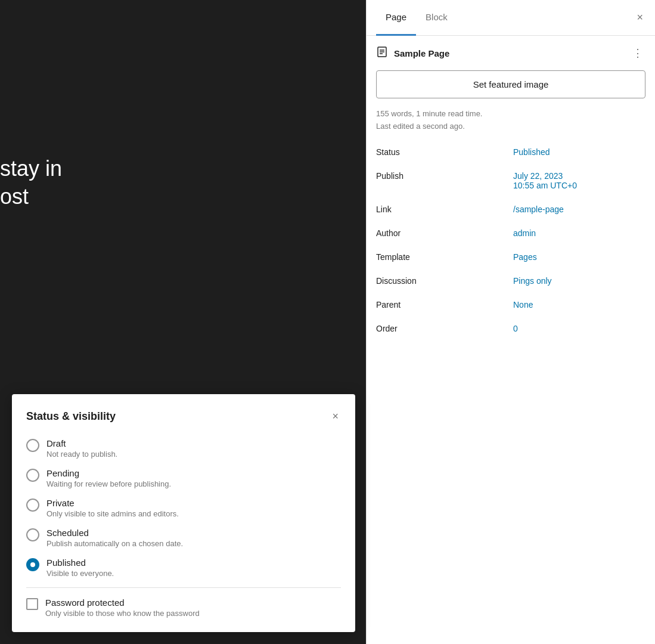 The image size is (655, 644). Describe the element at coordinates (442, 281) in the screenshot. I see `info-label-discussion: Discussion` at that location.